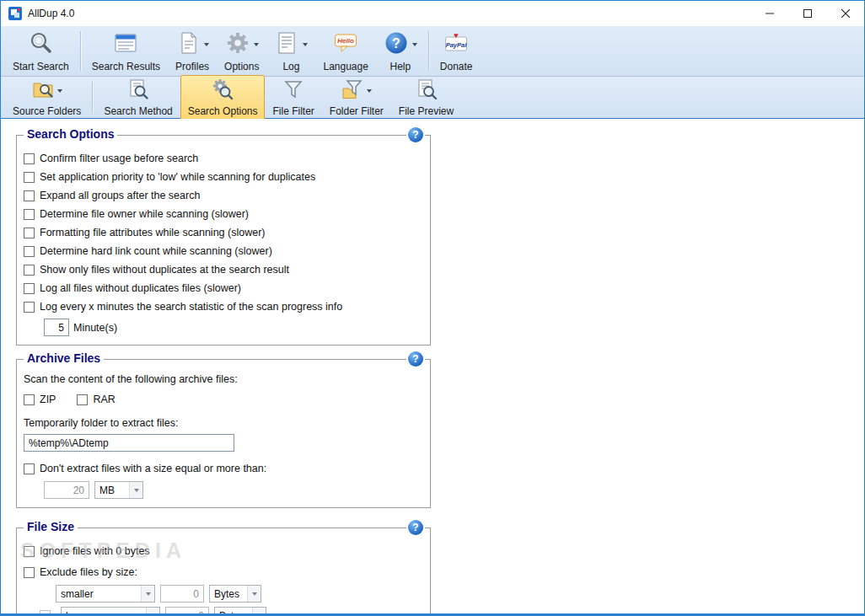 The width and height of the screenshot is (865, 616). Describe the element at coordinates (105, 593) in the screenshot. I see `size-comparator-combo-1: smaller` at that location.